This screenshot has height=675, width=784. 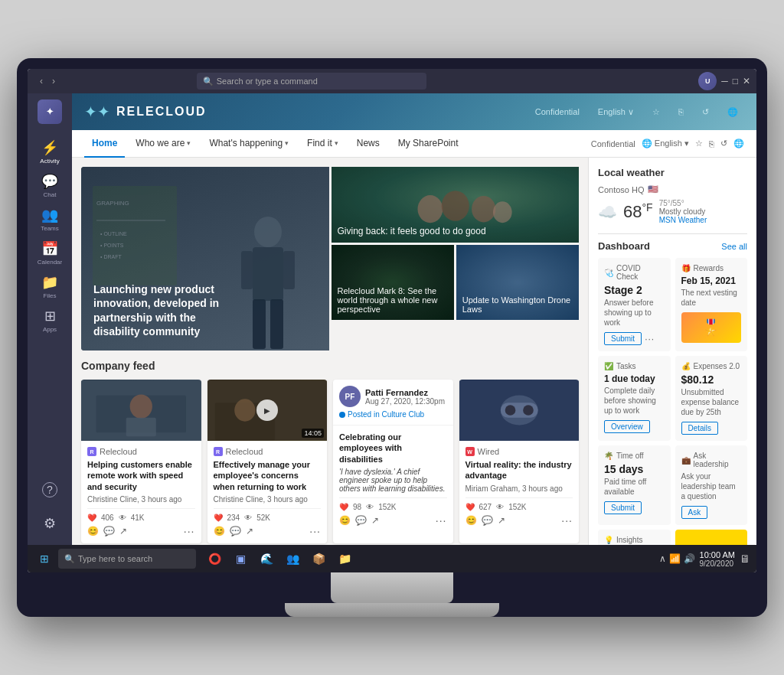 I want to click on sidebar-settings: ⚙, so click(x=50, y=523).